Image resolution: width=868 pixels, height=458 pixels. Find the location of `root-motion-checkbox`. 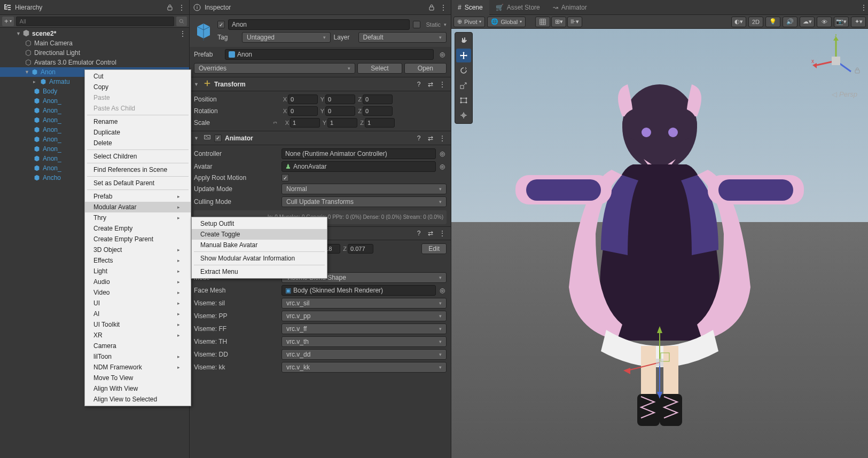

root-motion-checkbox is located at coordinates (285, 178).